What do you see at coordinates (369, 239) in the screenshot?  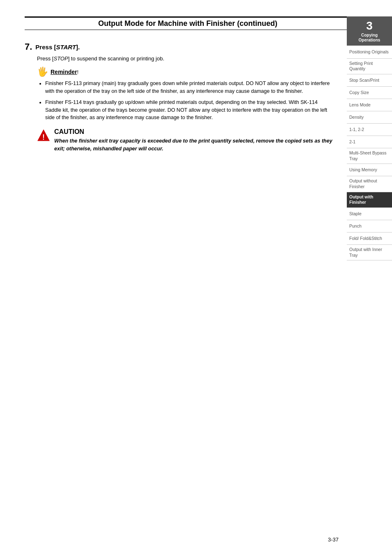 I see `sidebar-item-fold: Fold/ Fold&Stitch` at bounding box center [369, 239].